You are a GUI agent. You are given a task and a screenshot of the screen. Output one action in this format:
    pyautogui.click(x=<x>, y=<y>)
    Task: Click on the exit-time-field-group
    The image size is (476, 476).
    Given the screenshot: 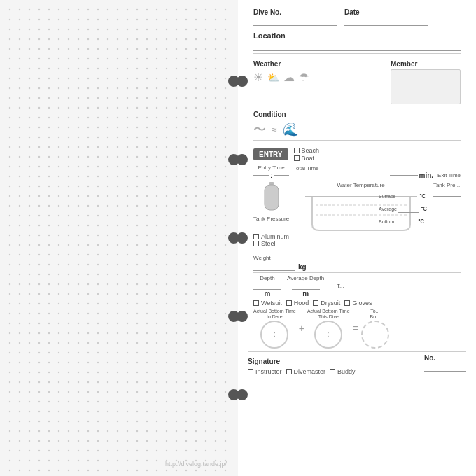 What is the action you would take?
    pyautogui.click(x=449, y=179)
    